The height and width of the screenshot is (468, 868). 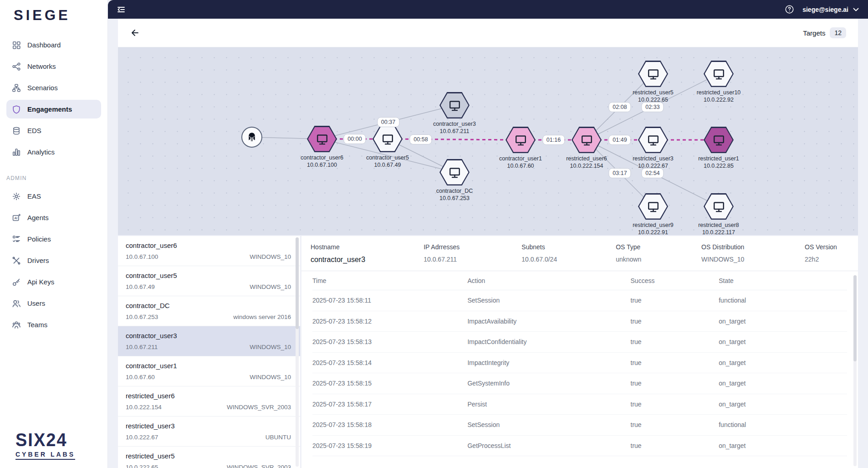 What do you see at coordinates (297, 283) in the screenshot?
I see `host-list-scrollbar-thumb` at bounding box center [297, 283].